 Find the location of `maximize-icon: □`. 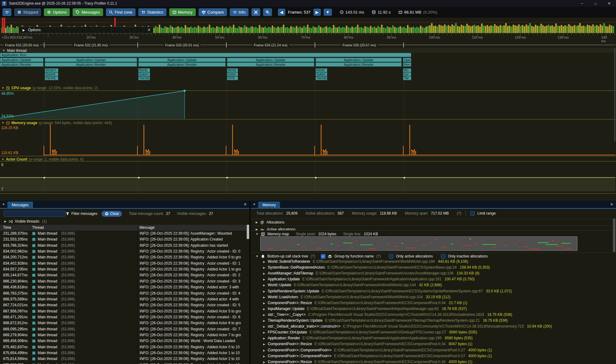

maximize-icon: □ is located at coordinates (596, 3).